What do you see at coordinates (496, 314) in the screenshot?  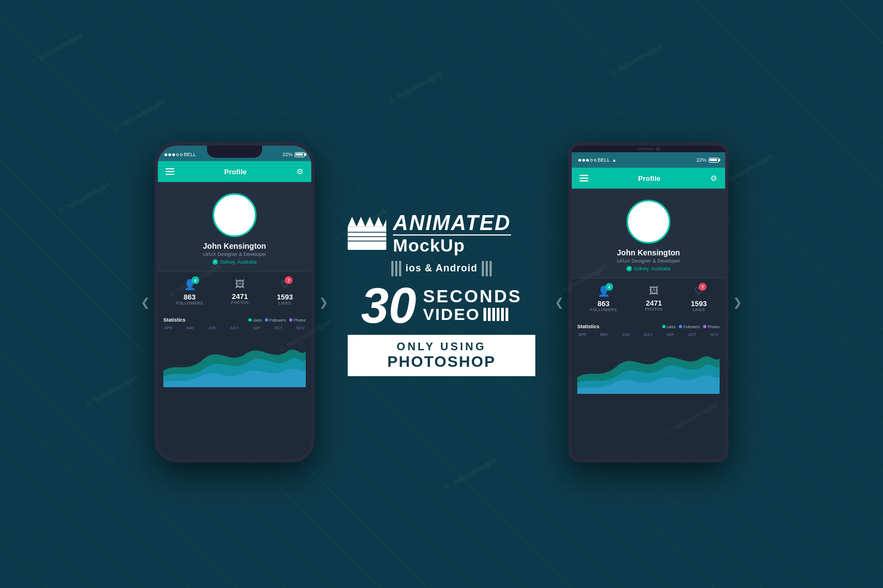 I see `film-bars` at bounding box center [496, 314].